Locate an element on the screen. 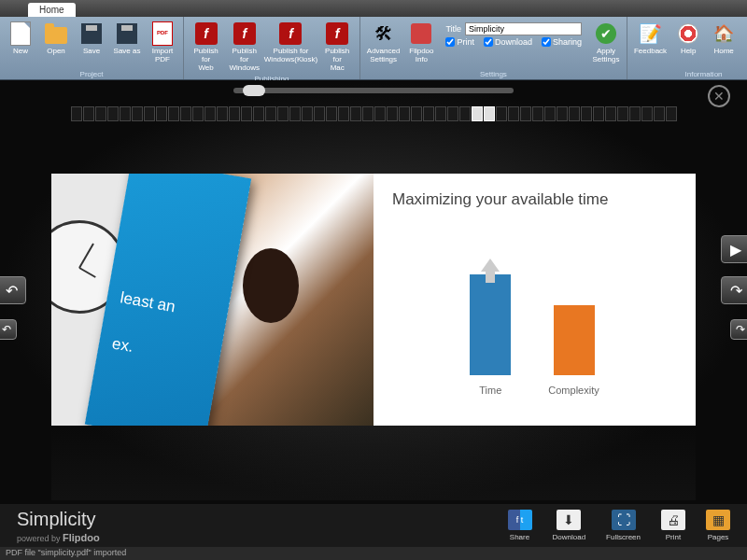 This screenshot has width=747, height=560. redo-button: ↷ is located at coordinates (734, 290).